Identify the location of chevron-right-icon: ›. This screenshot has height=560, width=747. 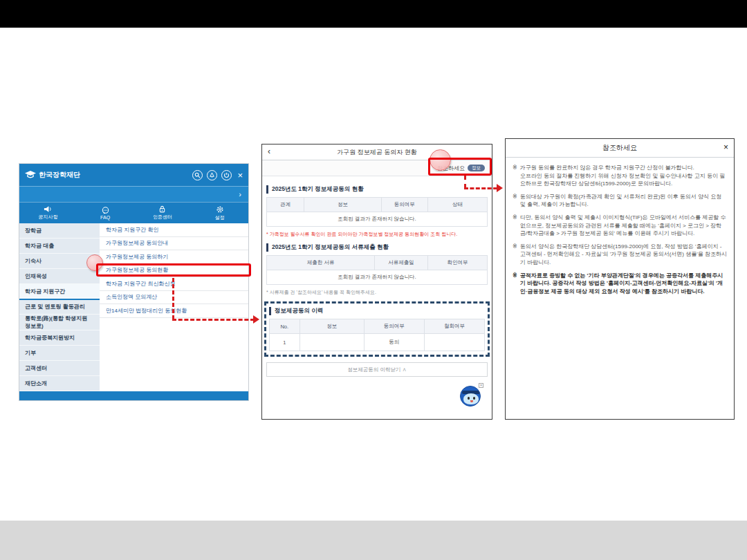
(240, 194).